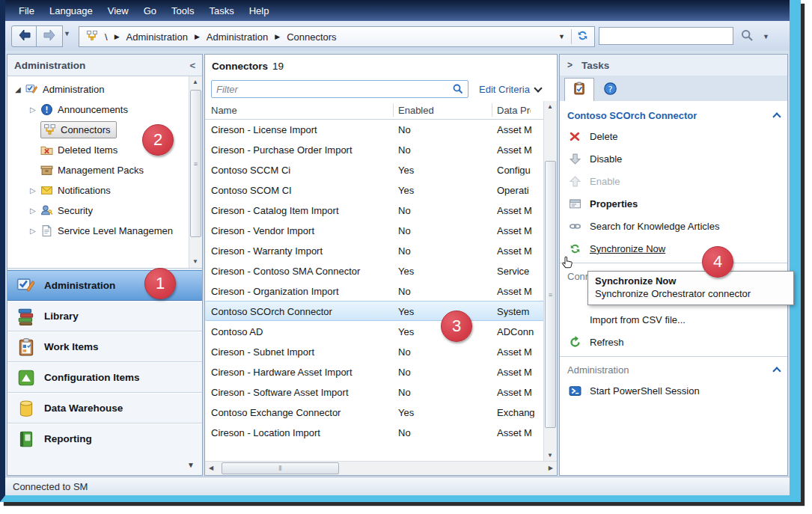 The height and width of the screenshot is (514, 812). I want to click on breadcrumb-administration: Administration, so click(157, 37).